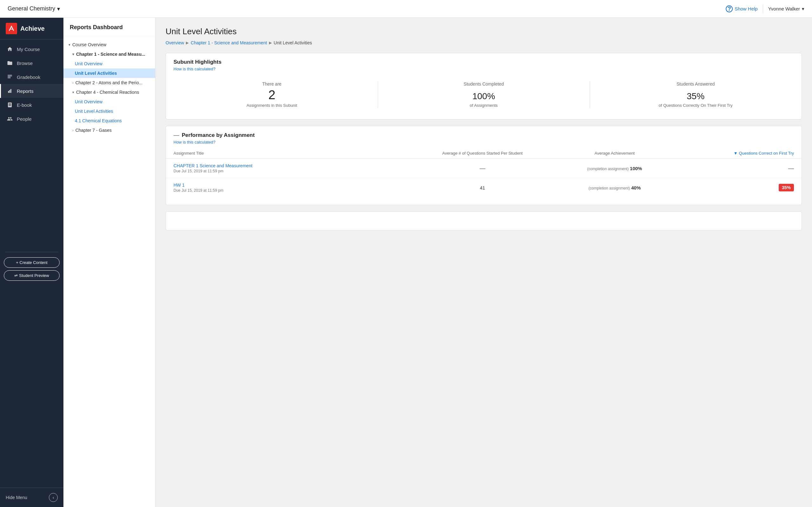 The image size is (812, 507). What do you see at coordinates (484, 95) in the screenshot?
I see `highlight-cell-completed: Students Completed 100% of Assignments` at bounding box center [484, 95].